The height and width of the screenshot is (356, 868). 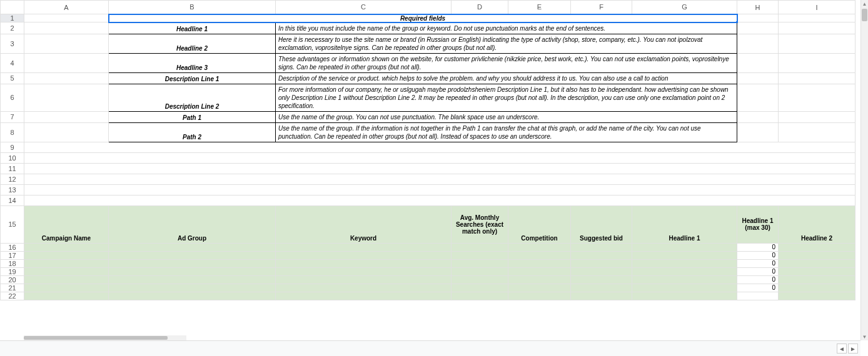 What do you see at coordinates (540, 224) in the screenshot?
I see `table-header: Competition` at bounding box center [540, 224].